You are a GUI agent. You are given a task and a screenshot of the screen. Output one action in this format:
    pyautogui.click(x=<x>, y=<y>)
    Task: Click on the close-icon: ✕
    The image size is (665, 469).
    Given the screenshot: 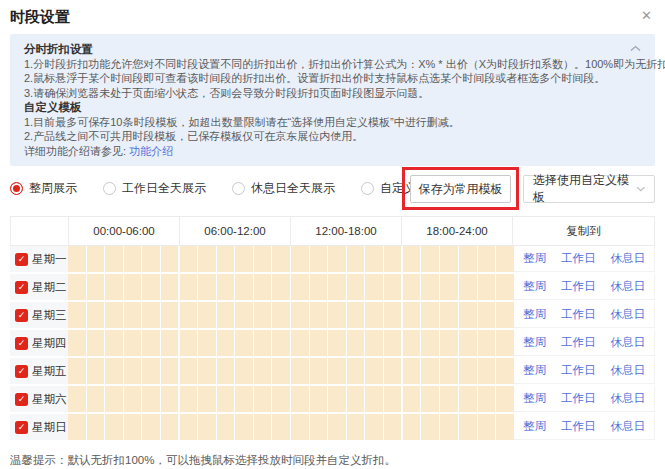 What is the action you would take?
    pyautogui.click(x=646, y=16)
    